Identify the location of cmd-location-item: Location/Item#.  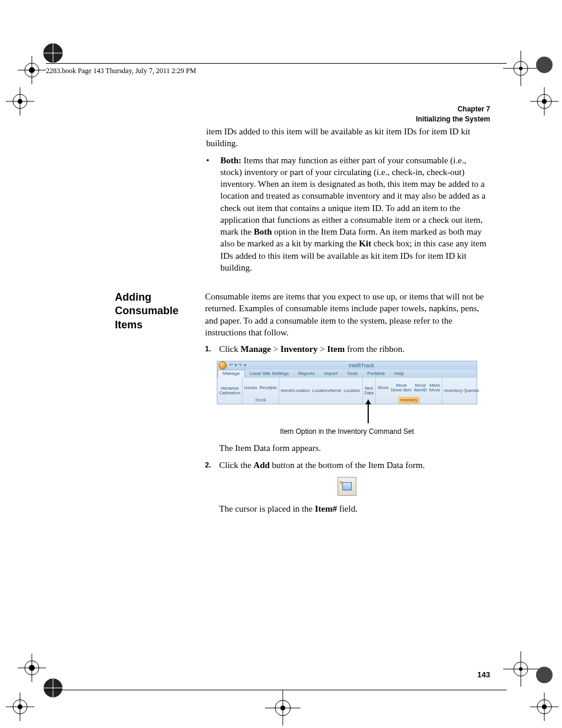
(326, 391).